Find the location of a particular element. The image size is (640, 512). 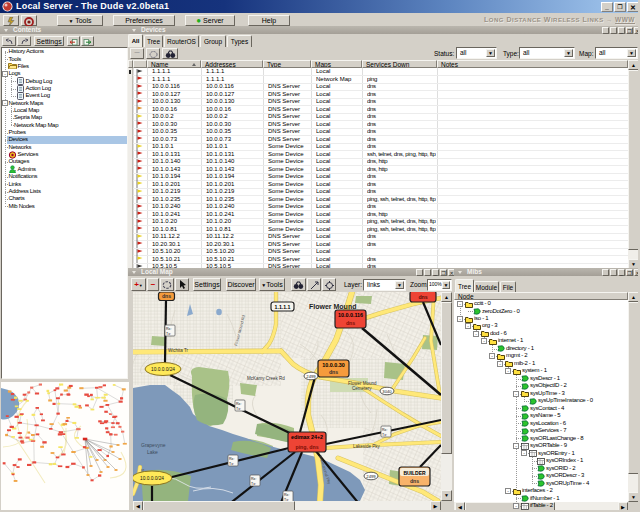

svg-text: Grapevyne is located at coordinates (154, 445).